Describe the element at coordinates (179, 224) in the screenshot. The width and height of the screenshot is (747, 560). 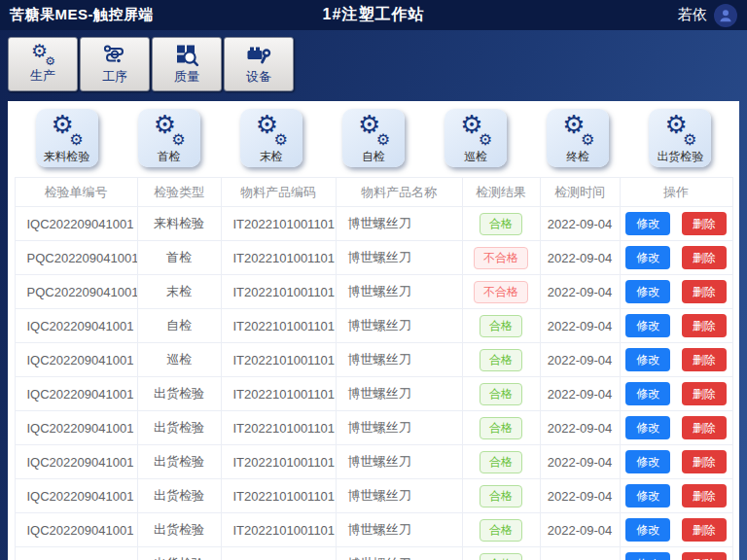
I see `inspection-type-cell: 来料检验` at that location.